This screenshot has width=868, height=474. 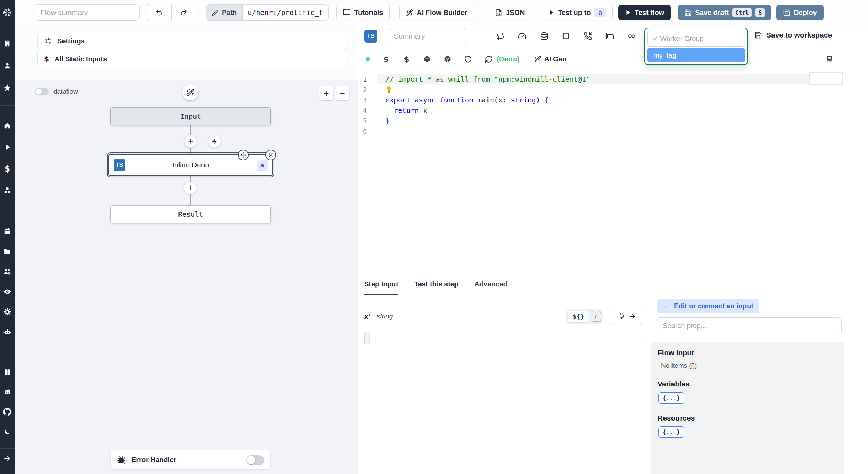 What do you see at coordinates (389, 90) in the screenshot?
I see `lightbulb-hint-icon` at bounding box center [389, 90].